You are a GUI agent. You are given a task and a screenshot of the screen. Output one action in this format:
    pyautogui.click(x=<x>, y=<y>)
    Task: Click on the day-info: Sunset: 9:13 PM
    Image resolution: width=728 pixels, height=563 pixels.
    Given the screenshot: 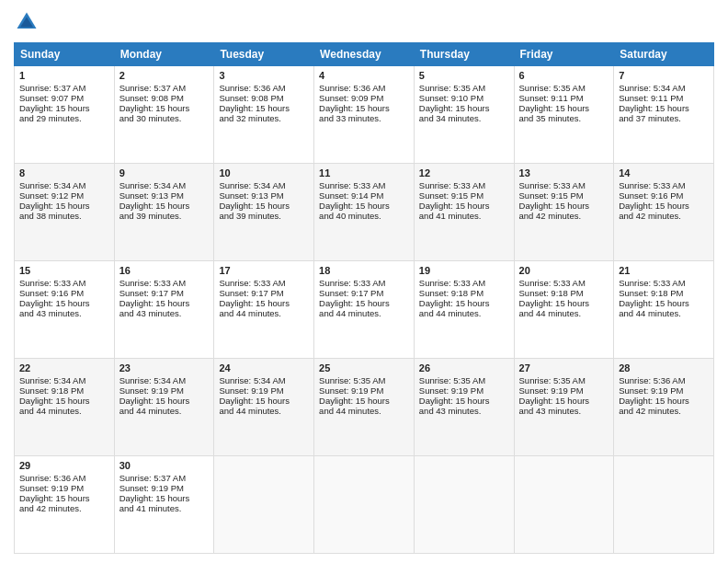 What is the action you would take?
    pyautogui.click(x=165, y=195)
    